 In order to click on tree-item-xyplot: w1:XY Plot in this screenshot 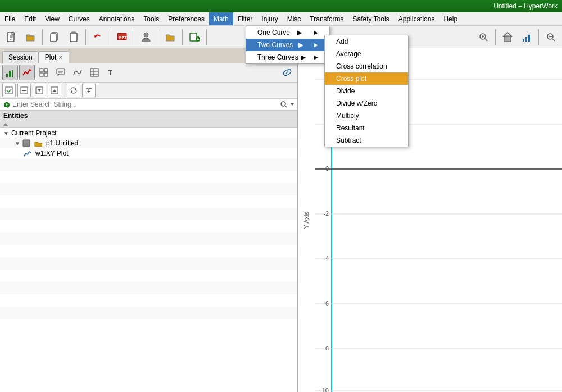, I will do `click(148, 153)`.